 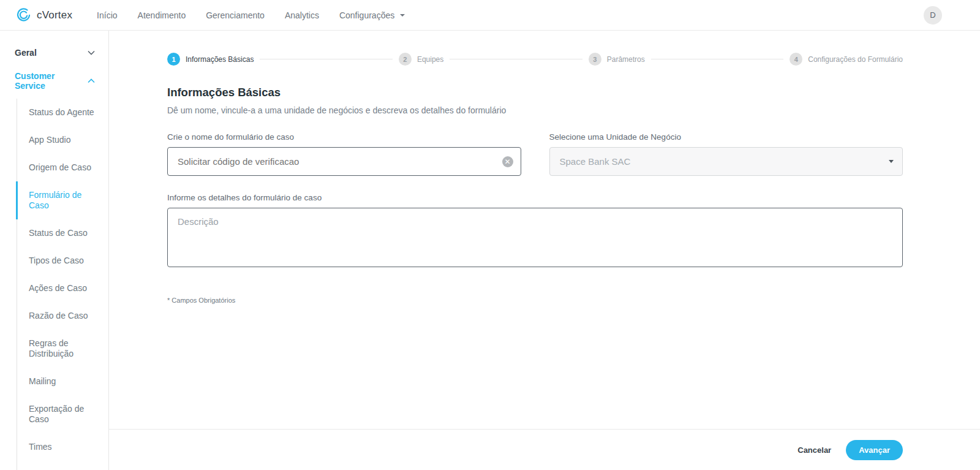 What do you see at coordinates (62, 200) in the screenshot?
I see `sidebar-item-formulario-de-caso: Formulário de Caso` at bounding box center [62, 200].